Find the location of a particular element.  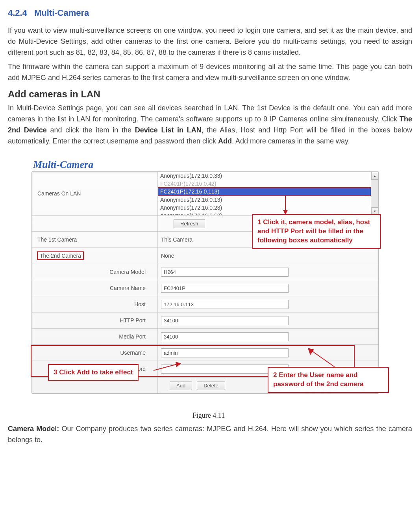

scroll-track is located at coordinates (375, 193).